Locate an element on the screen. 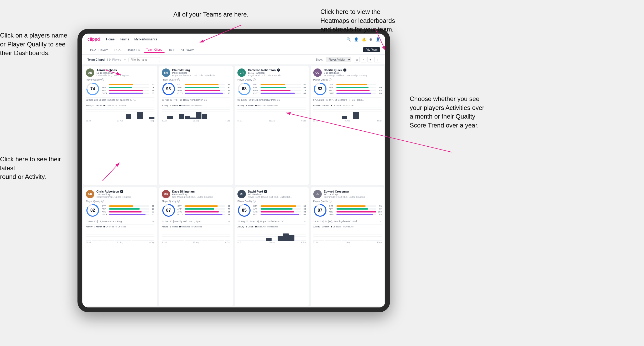  player-name: Aaron Nicholls is located at coordinates (126, 70).